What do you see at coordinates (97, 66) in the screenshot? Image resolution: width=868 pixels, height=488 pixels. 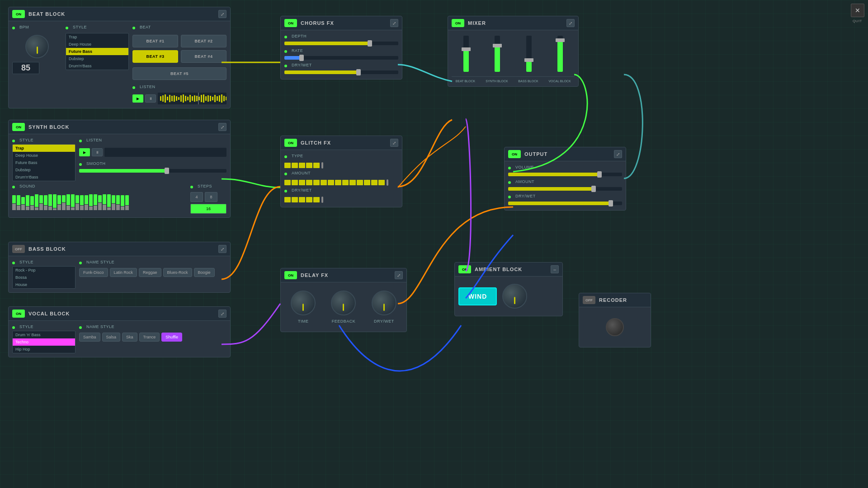 I see `style-drumnbass: Drum'n'Bass` at bounding box center [97, 66].